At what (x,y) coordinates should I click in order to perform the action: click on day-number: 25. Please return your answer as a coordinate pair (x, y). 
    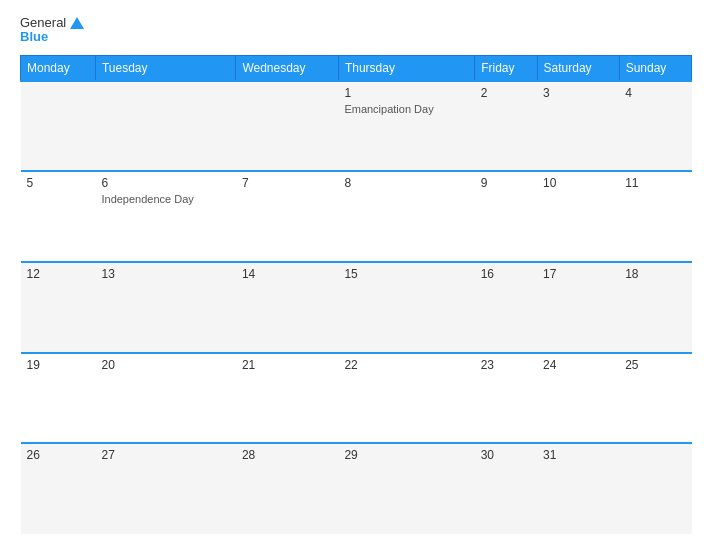
    Looking at the image, I should click on (655, 365).